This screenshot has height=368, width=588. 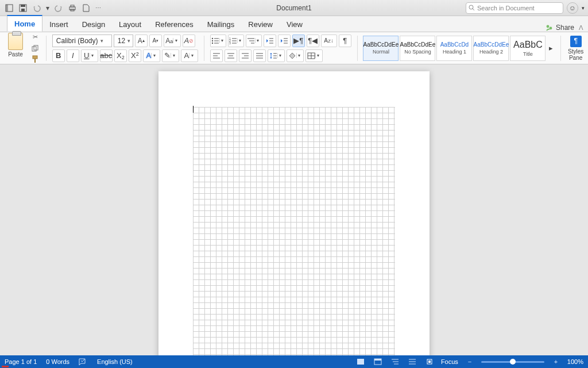 I want to click on shrink-font-icon: A▾, so click(x=156, y=41).